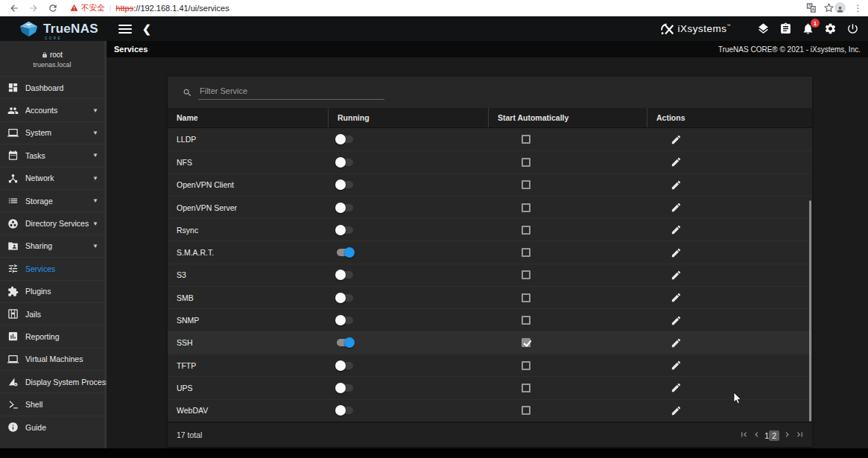 This screenshot has height=458, width=868. I want to click on column-header-actions: Actions, so click(729, 118).